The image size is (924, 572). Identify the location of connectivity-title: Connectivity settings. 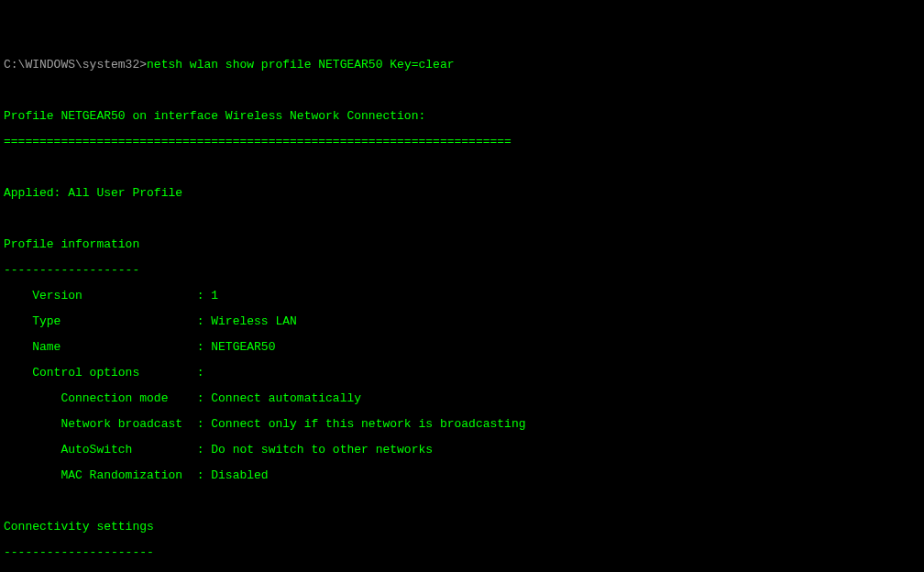
(462, 527).